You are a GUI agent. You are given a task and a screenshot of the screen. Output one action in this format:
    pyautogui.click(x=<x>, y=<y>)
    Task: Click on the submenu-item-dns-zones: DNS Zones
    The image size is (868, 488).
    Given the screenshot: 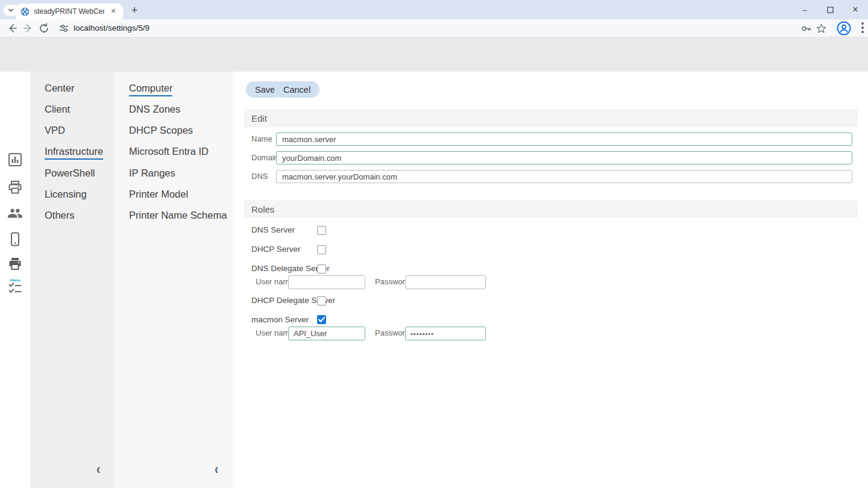 What is the action you would take?
    pyautogui.click(x=154, y=110)
    